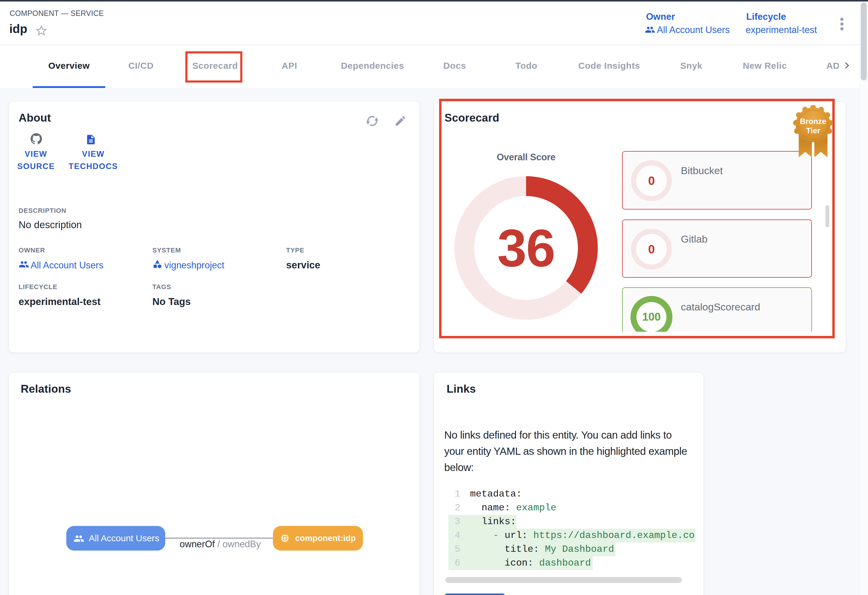 The height and width of the screenshot is (595, 868). What do you see at coordinates (813, 130) in the screenshot?
I see `svg-text: Tier` at bounding box center [813, 130].